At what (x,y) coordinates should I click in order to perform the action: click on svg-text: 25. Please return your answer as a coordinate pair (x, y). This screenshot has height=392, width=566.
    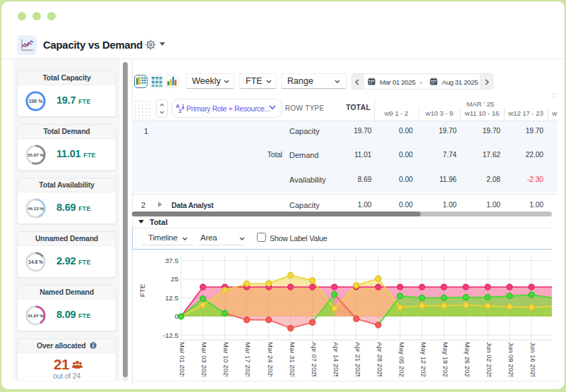
    Looking at the image, I should click on (175, 279).